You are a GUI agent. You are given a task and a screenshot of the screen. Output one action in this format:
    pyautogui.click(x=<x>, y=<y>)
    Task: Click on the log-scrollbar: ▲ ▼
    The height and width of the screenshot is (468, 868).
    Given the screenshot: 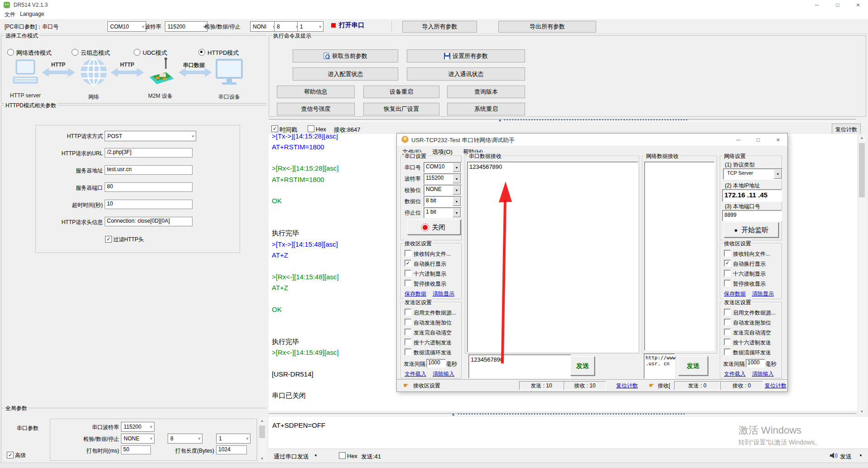 What is the action you would take?
    pyautogui.click(x=862, y=275)
    